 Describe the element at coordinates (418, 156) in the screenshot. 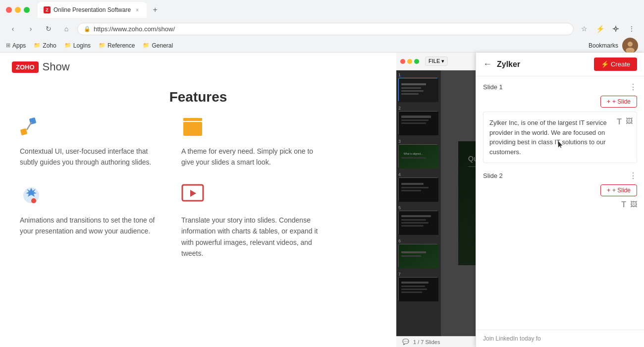

I see `slide-preview-3: What is aligned...` at that location.